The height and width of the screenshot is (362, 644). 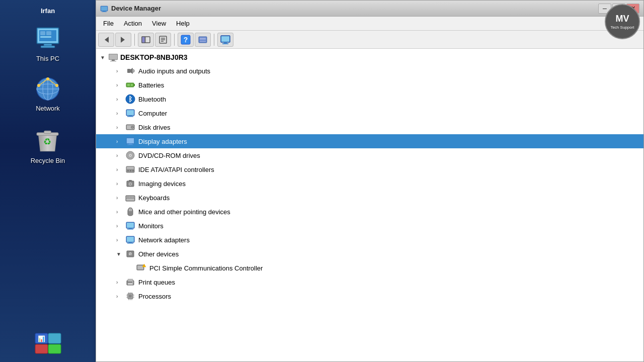 What do you see at coordinates (104, 9) in the screenshot?
I see `titlebar-icon` at bounding box center [104, 9].